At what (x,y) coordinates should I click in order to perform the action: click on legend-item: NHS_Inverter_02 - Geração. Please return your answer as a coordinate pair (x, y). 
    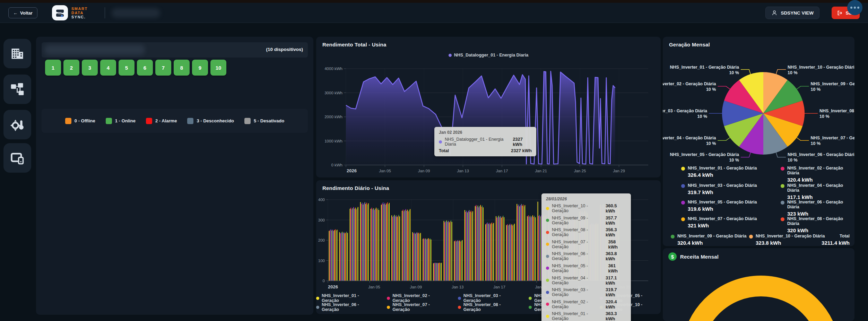
    Looking at the image, I should click on (417, 298).